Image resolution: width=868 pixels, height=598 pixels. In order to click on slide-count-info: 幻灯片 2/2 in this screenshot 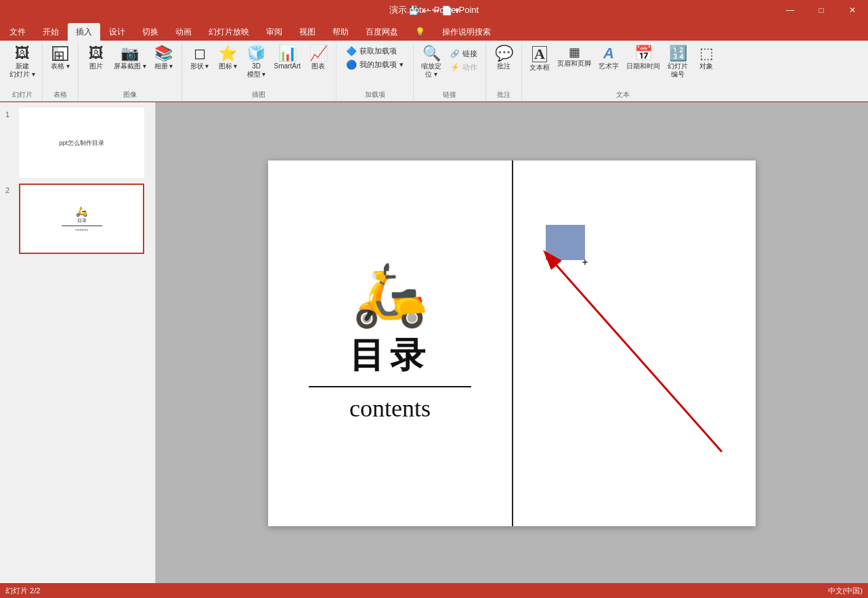, I will do `click(23, 591)`.